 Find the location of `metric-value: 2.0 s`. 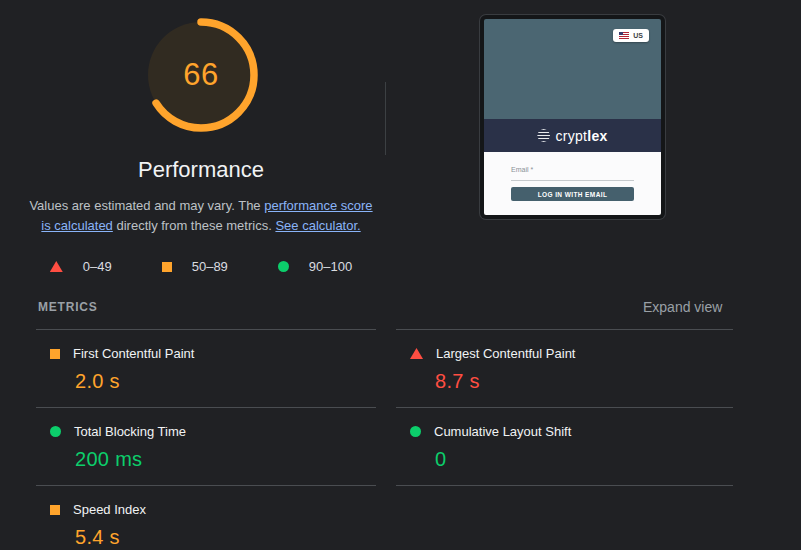

metric-value: 2.0 s is located at coordinates (226, 382).